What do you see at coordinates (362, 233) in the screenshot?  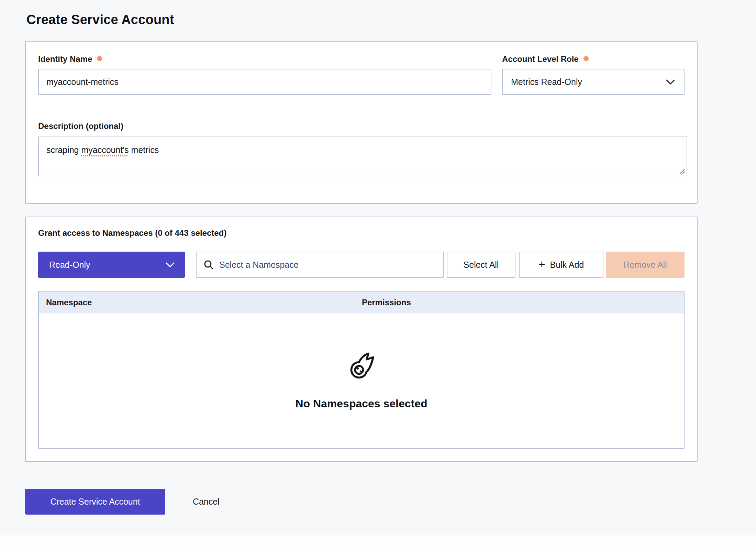 I see `namespaces-heading: Grant access to Namespaces (0 of 443 sel…` at bounding box center [362, 233].